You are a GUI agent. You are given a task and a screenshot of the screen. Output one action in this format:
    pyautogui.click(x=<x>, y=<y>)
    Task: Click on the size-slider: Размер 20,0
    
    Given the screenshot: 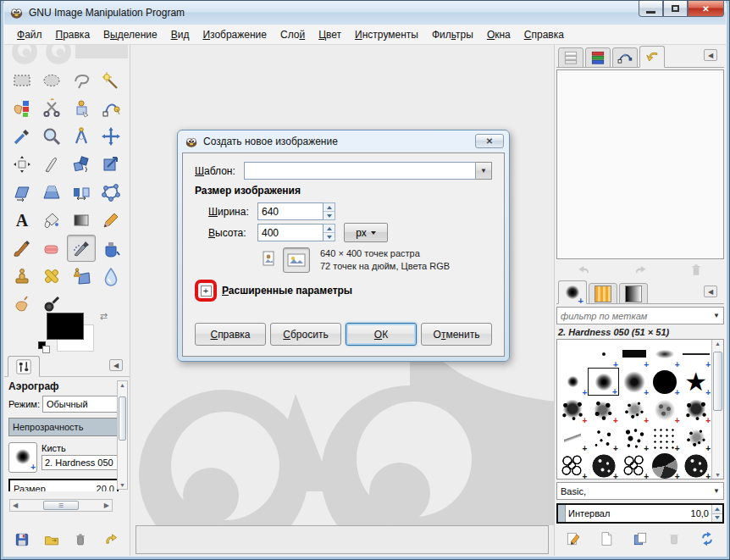 What is the action you would take?
    pyautogui.click(x=64, y=485)
    